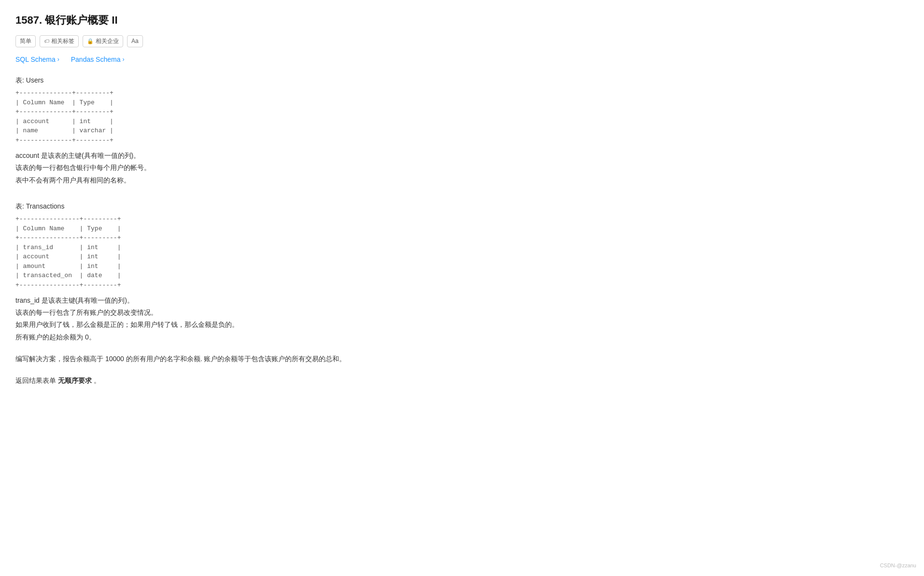 This screenshot has width=924, height=576. What do you see at coordinates (26, 42) in the screenshot?
I see `tag-easy: 简单` at bounding box center [26, 42].